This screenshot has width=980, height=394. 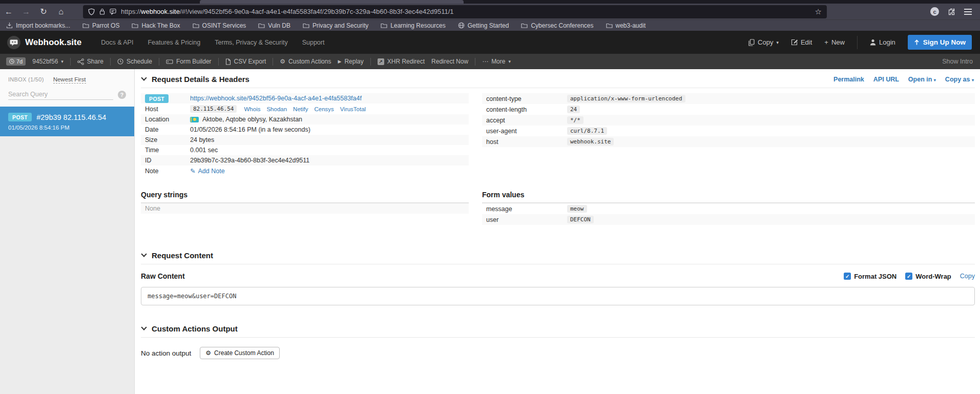 What do you see at coordinates (496, 61) in the screenshot?
I see `more-dropdown: ⋯ More ▾` at bounding box center [496, 61].